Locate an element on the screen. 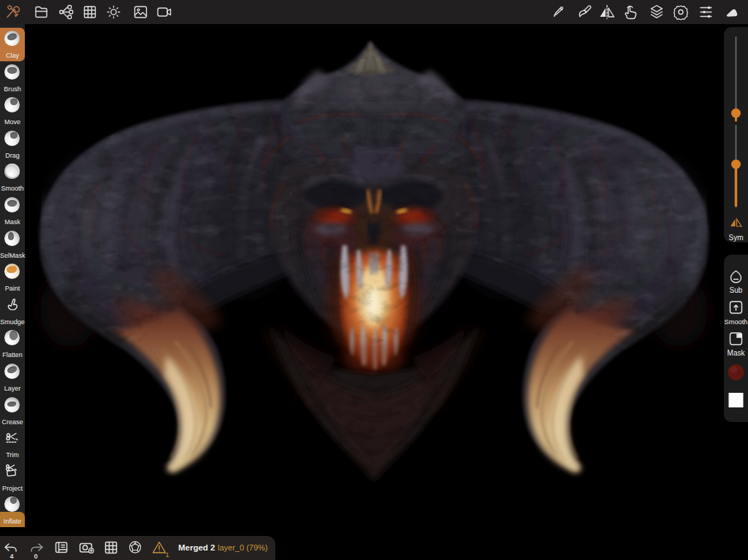 The height and width of the screenshot is (560, 748). svg-text: layer_0 (79%) is located at coordinates (243, 548).